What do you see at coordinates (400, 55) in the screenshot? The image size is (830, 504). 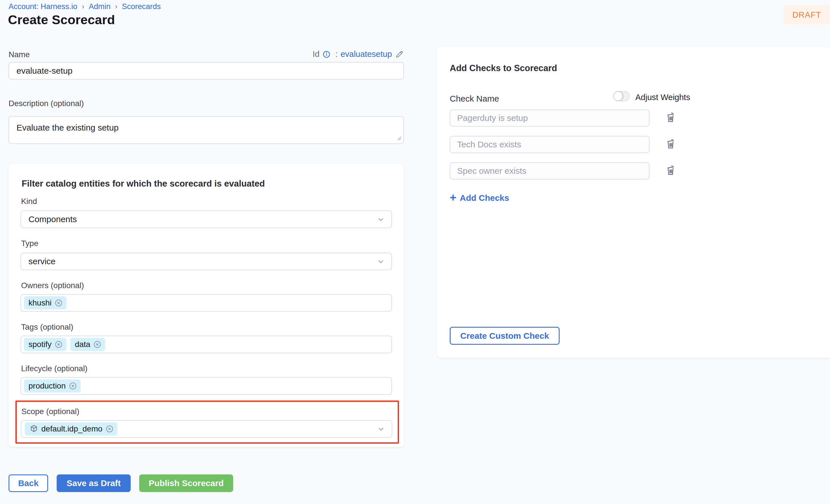 I see `edit-pencil-icon` at bounding box center [400, 55].